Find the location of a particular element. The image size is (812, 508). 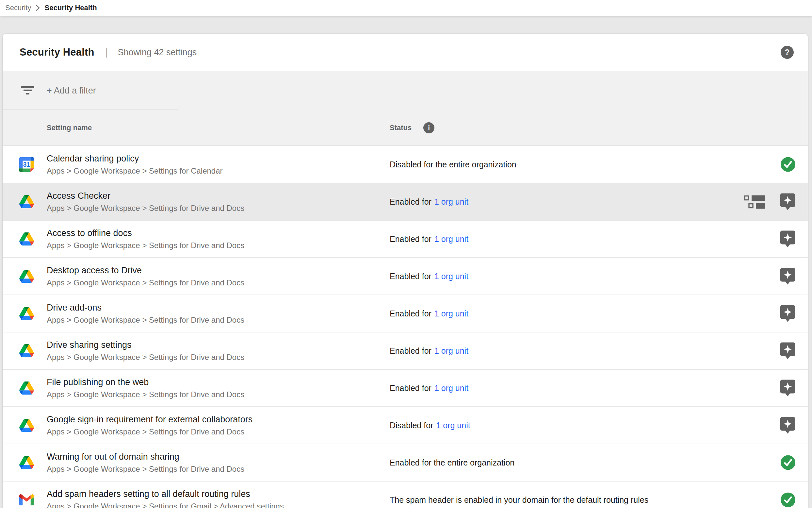

setting-row: 31 Desktop access to Drive Ap is located at coordinates (405, 277).